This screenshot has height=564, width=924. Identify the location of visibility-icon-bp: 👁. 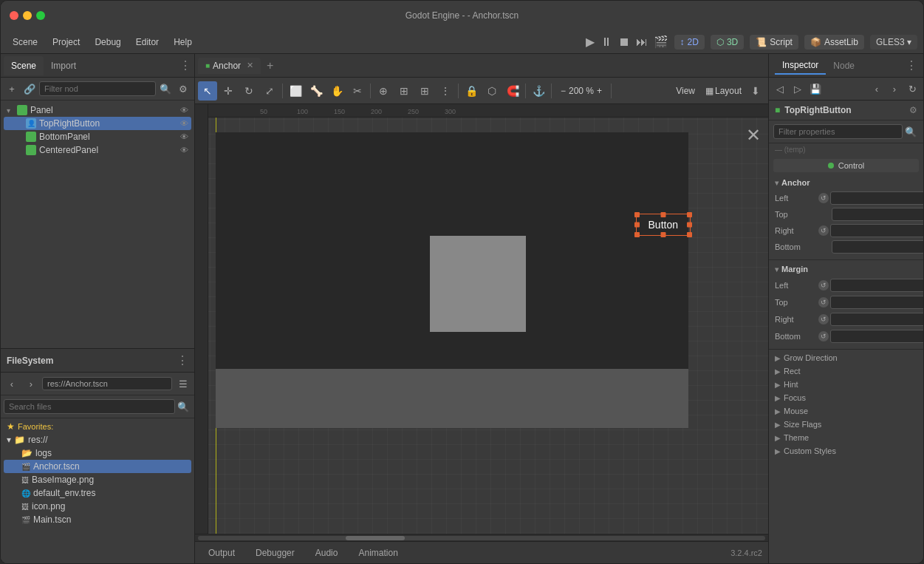
(185, 137).